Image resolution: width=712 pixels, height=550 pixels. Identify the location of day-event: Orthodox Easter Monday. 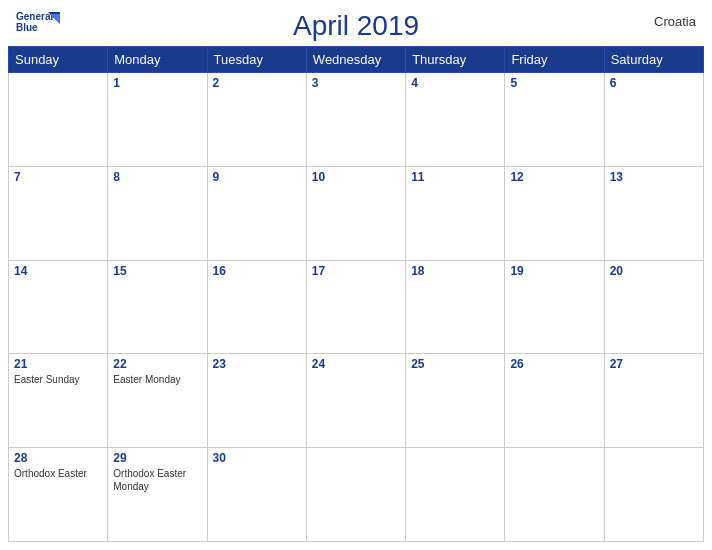
(157, 480).